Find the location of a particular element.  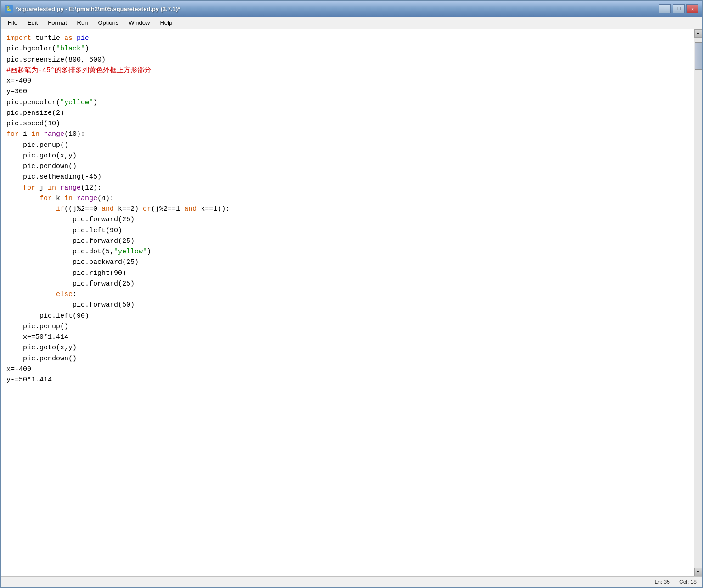

maximize-button: □ is located at coordinates (679, 9).